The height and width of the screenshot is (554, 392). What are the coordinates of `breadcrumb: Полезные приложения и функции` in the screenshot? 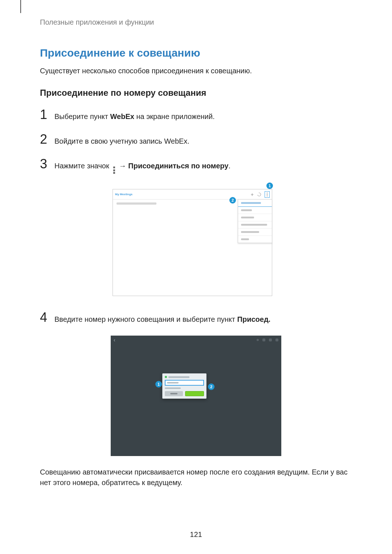 It's located at (196, 22).